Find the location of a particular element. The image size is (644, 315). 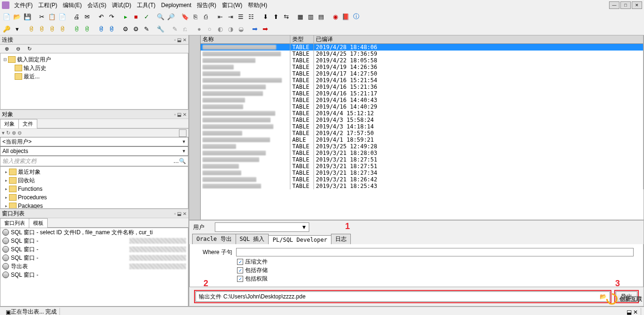

menu-edit: 编辑(E) is located at coordinates (72, 6).